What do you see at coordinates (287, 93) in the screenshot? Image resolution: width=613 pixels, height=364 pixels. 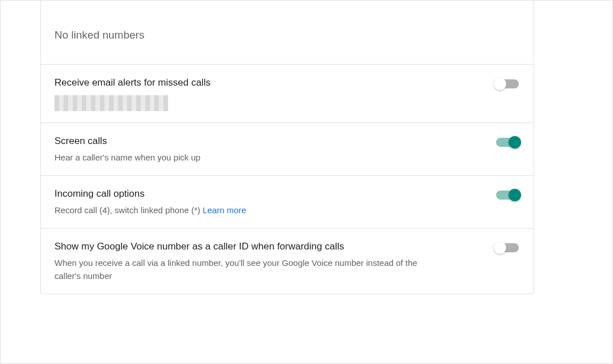 I see `email-alerts-section: Receive email alerts for missed calls` at bounding box center [287, 93].